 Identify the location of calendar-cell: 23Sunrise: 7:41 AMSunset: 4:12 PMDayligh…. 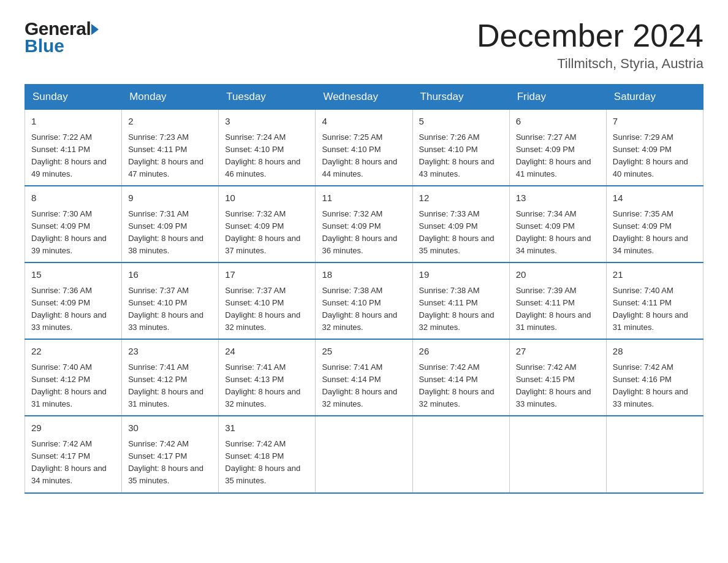
(170, 378).